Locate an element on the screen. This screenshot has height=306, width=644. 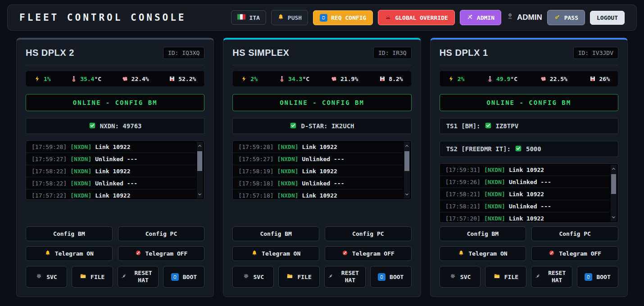
device-id-badge: ID: IR3Q is located at coordinates (393, 53).